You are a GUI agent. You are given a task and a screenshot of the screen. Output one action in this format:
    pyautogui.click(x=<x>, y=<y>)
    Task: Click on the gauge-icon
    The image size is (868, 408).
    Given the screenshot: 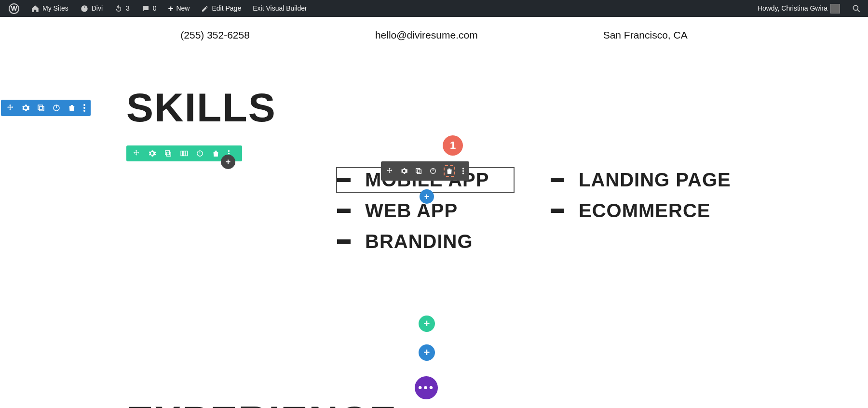 What is the action you would take?
    pyautogui.click(x=84, y=9)
    